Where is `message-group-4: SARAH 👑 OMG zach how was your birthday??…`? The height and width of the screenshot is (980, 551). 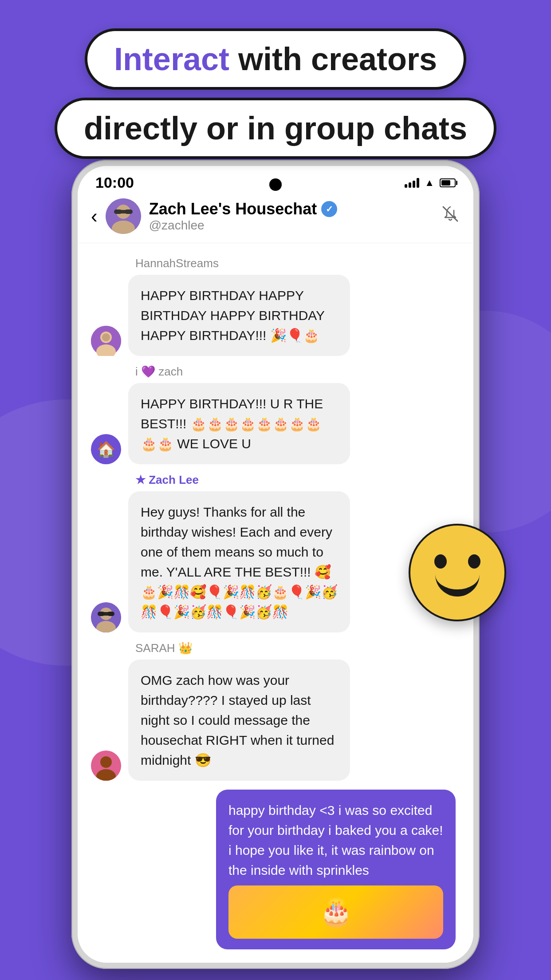 message-group-4: SARAH 👑 OMG zach how was your birthday??… is located at coordinates (276, 711).